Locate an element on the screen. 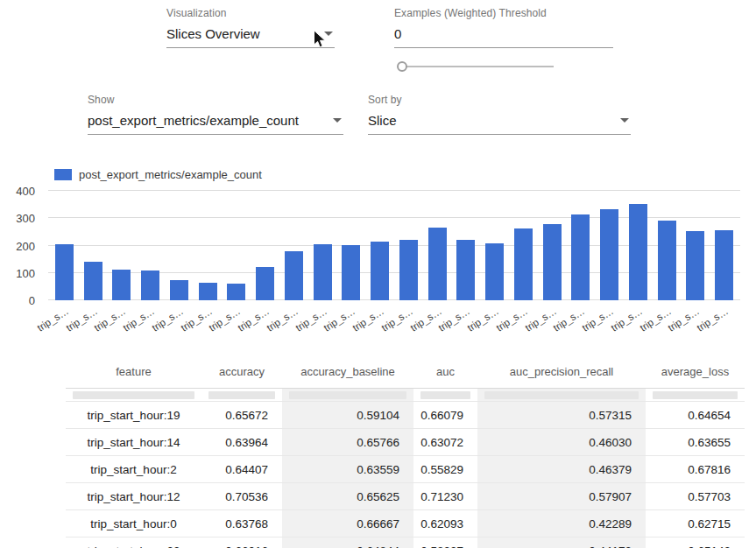 The height and width of the screenshot is (548, 756). column-header-feature: feature is located at coordinates (133, 371).